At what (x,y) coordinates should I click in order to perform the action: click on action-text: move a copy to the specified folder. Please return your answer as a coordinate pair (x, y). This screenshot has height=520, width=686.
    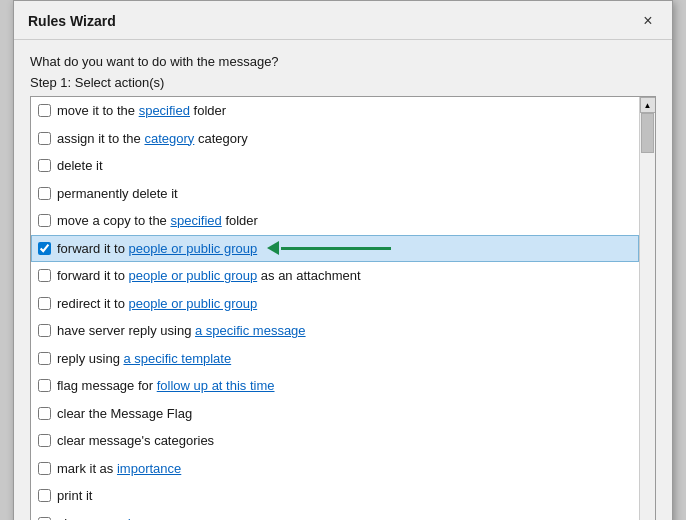
    Looking at the image, I should click on (158, 221).